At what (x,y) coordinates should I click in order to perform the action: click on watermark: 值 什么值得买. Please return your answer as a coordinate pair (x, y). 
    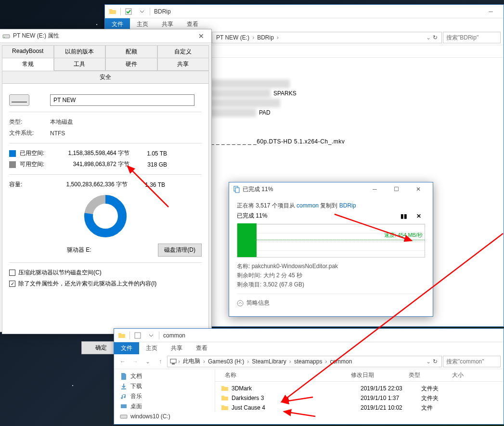
    Looking at the image, I should click on (480, 418).